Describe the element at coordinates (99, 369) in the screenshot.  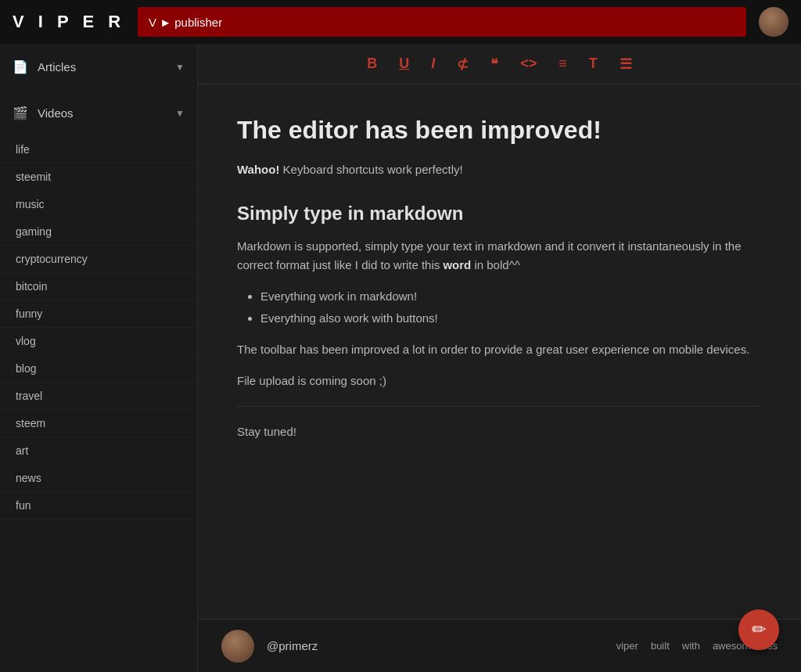
I see `sidebar-tag-blog: blog` at that location.